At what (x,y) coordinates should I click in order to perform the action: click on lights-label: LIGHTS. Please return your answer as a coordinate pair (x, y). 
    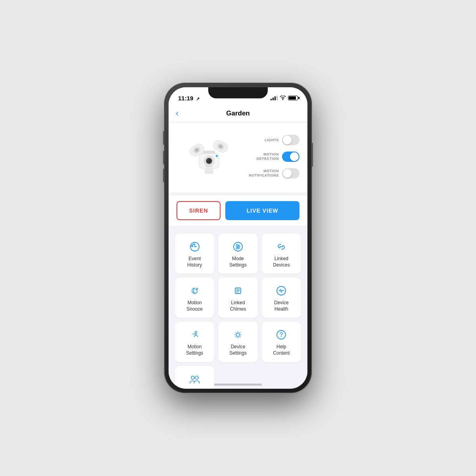
    Looking at the image, I should click on (272, 140).